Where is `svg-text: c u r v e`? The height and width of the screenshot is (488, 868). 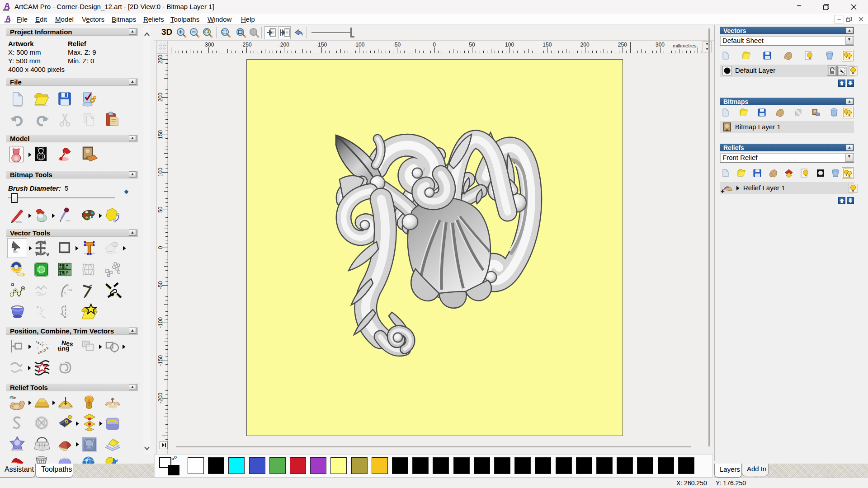
svg-text: c u r v e is located at coordinates (43, 351).